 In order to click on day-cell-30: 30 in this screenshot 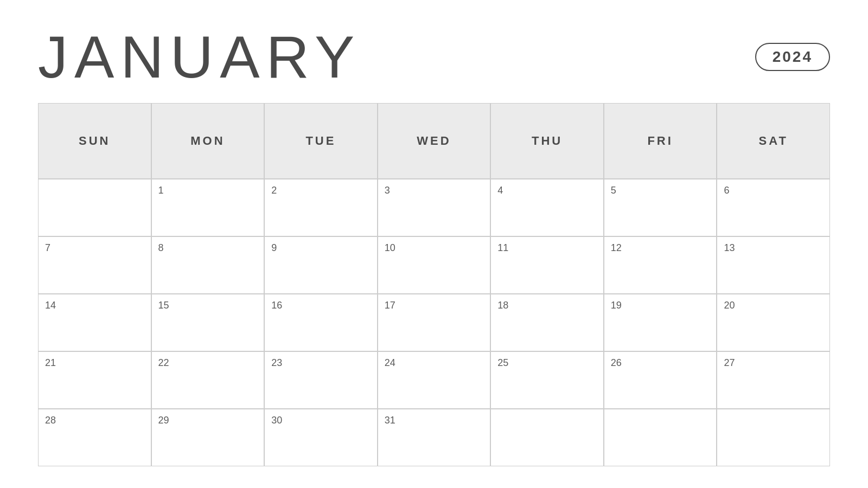, I will do `click(321, 438)`.